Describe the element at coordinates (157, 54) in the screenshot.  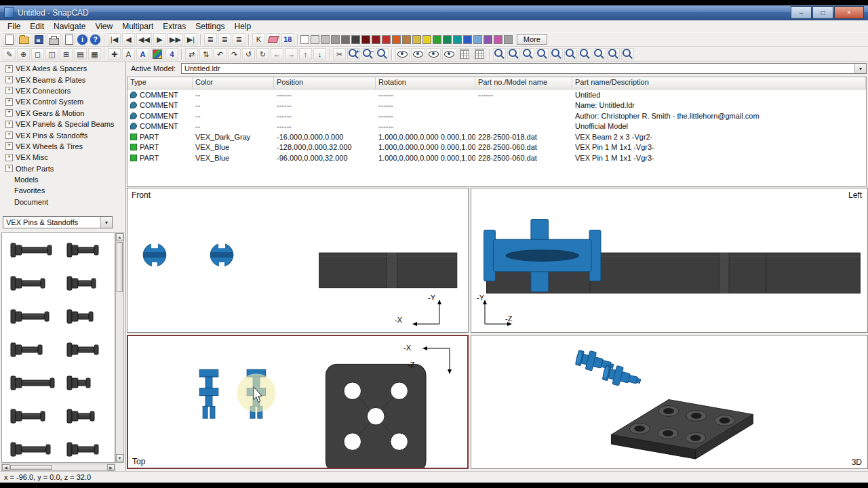
I see `colors-icon` at that location.